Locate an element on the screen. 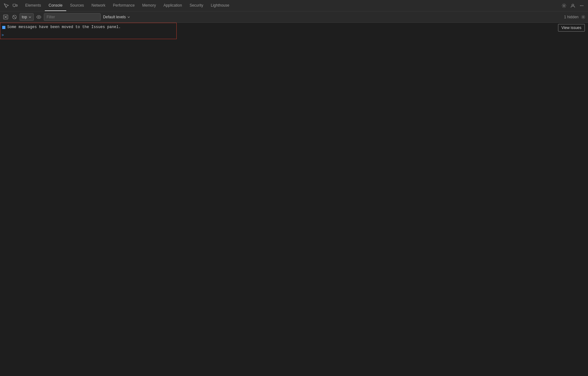 The image size is (588, 376). settings-console-icon is located at coordinates (583, 17).